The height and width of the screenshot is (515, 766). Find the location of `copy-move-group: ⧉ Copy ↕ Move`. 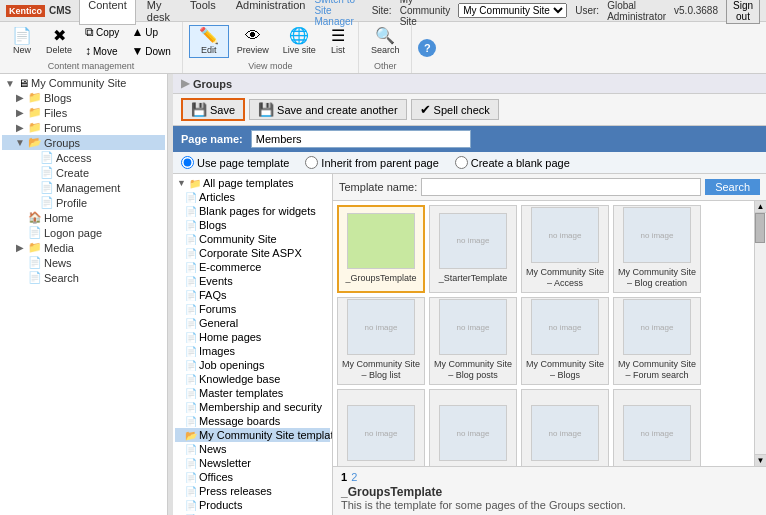

copy-move-group: ⧉ Copy ↕ Move is located at coordinates (102, 42).